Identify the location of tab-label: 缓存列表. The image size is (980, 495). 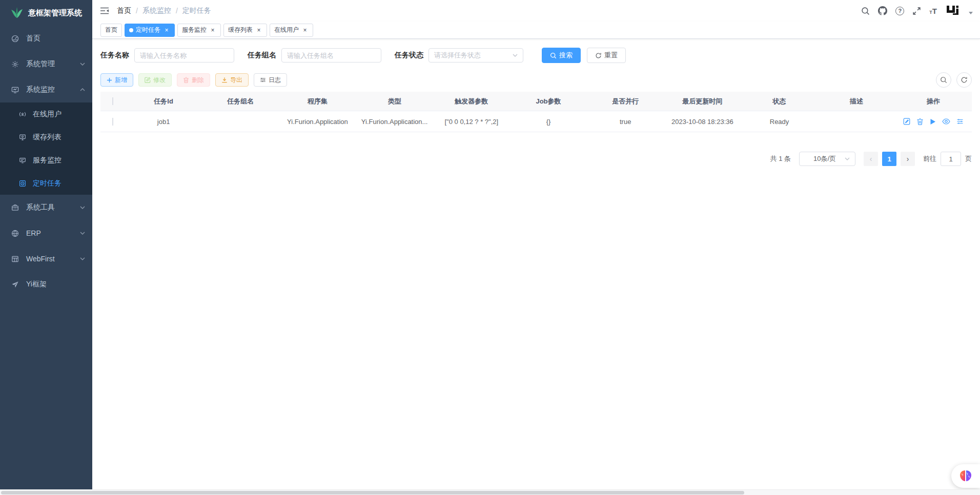
(240, 30).